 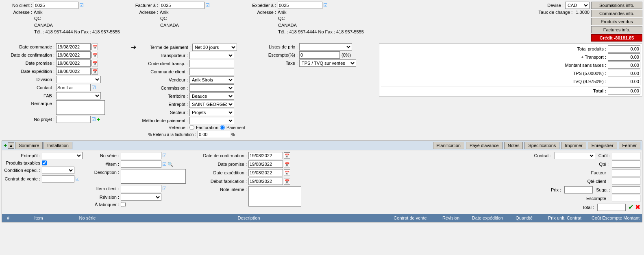 What do you see at coordinates (95, 71) in the screenshot?
I see `date-expedition-cal-icon: 📅` at bounding box center [95, 71].